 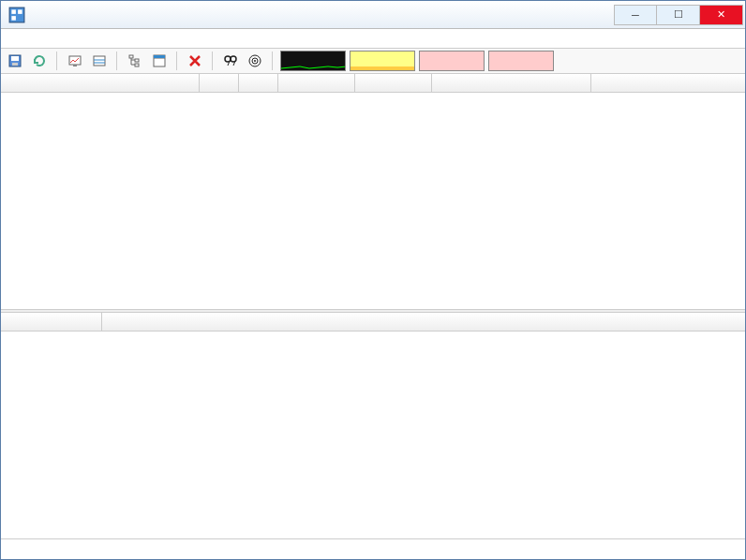 What do you see at coordinates (219, 82) in the screenshot?
I see `col-pid` at bounding box center [219, 82].